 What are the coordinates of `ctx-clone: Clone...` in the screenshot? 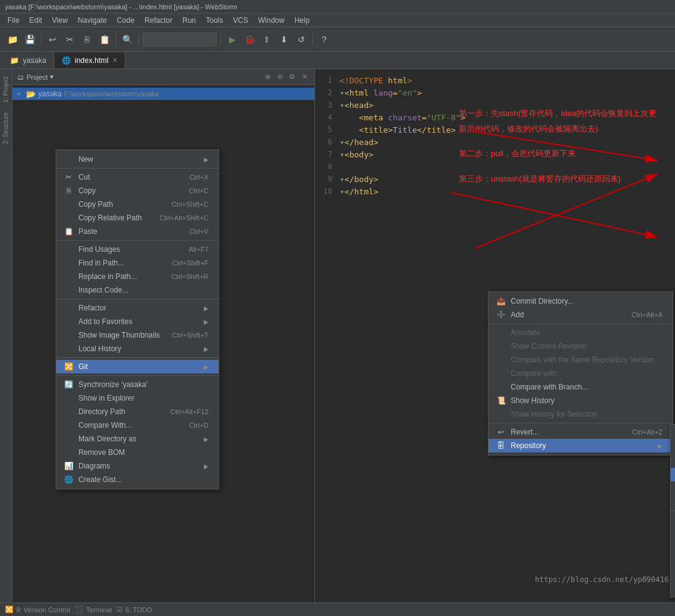 It's located at (673, 533).